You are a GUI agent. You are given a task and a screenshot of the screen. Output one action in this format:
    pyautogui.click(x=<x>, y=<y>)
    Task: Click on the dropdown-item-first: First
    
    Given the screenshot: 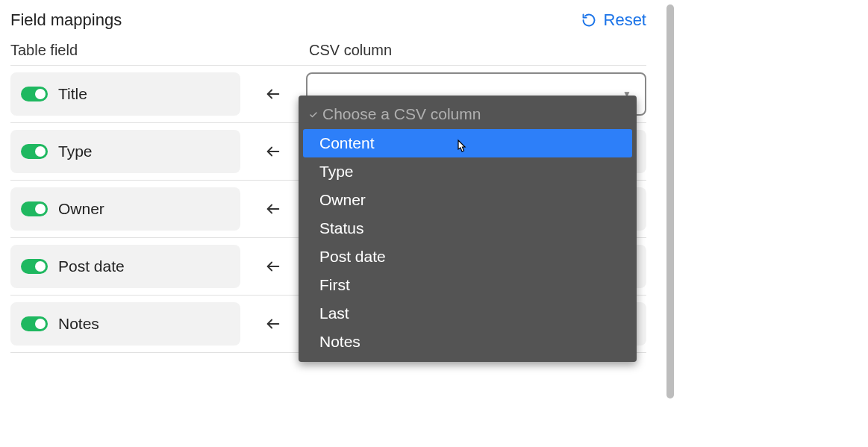 What is the action you would take?
    pyautogui.click(x=467, y=285)
    